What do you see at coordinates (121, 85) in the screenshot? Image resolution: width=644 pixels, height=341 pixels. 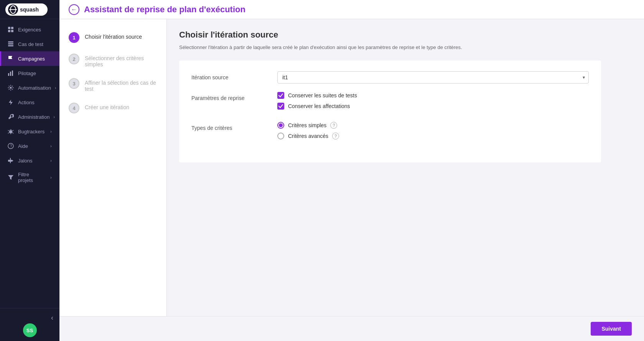 I see `step-3-label: Affiner la sélection des cas de test` at bounding box center [121, 85].